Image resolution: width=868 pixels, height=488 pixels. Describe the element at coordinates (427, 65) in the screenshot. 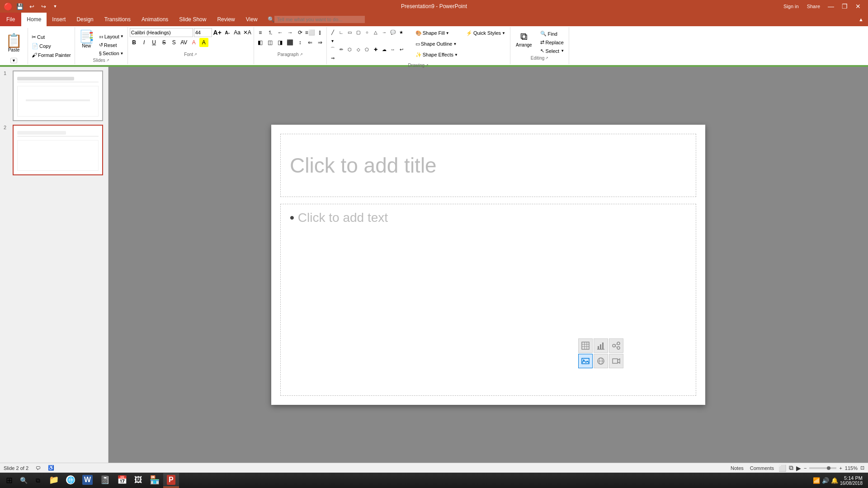

I see `drawing-expand-icon: ↗` at that location.